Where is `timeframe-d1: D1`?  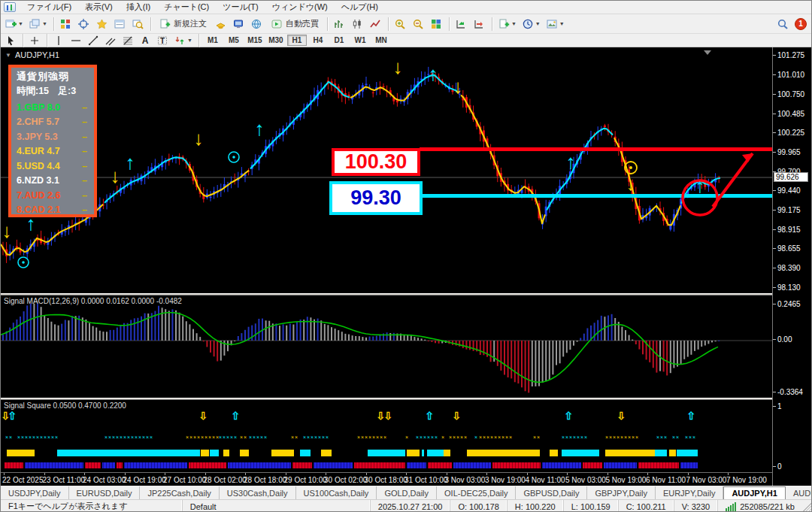 timeframe-d1: D1 is located at coordinates (339, 41).